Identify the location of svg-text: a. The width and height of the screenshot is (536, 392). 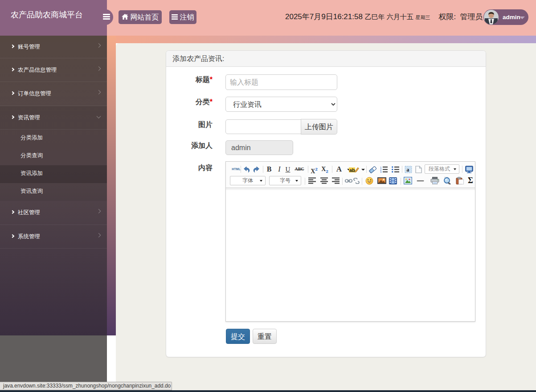
(408, 170).